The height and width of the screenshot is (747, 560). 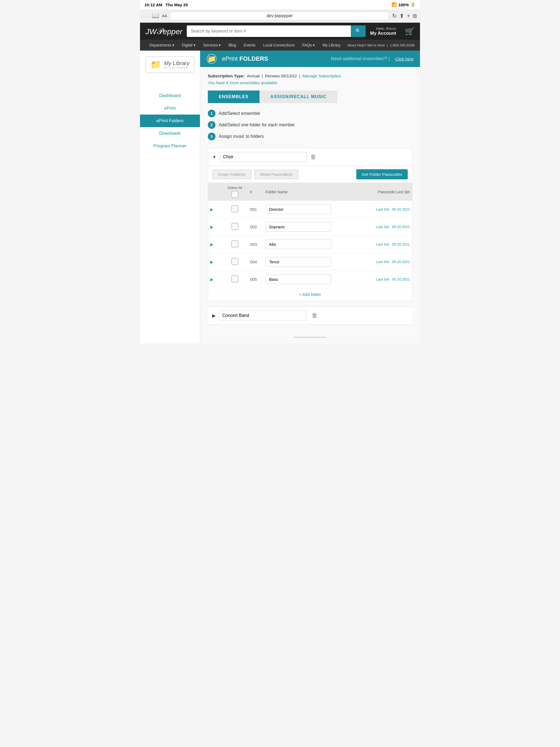 What do you see at coordinates (310, 209) in the screenshot?
I see `table-row: ▶ 001 Last Set 05.20.2021` at bounding box center [310, 209].